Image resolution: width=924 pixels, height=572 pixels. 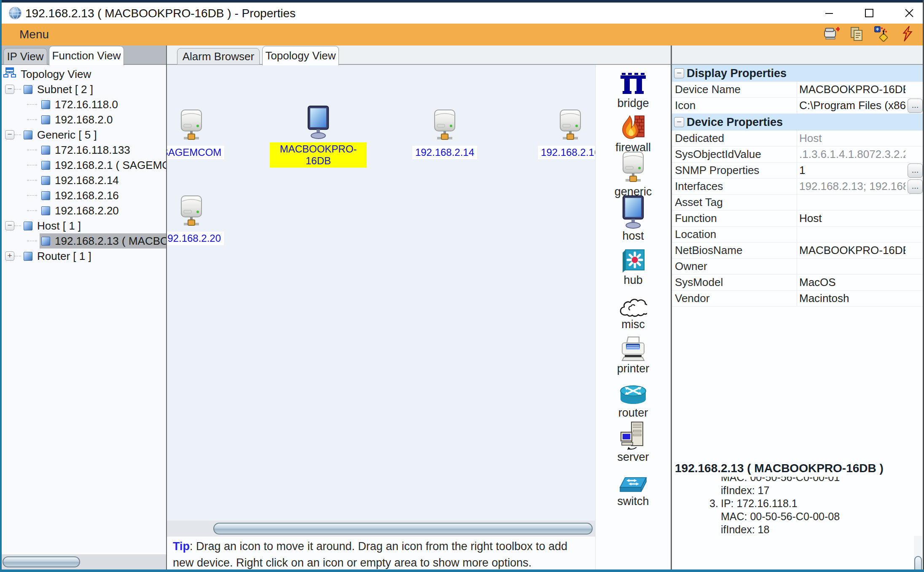 I want to click on tree-item-192.168.2.16: 192.168.2.16, so click(x=83, y=195).